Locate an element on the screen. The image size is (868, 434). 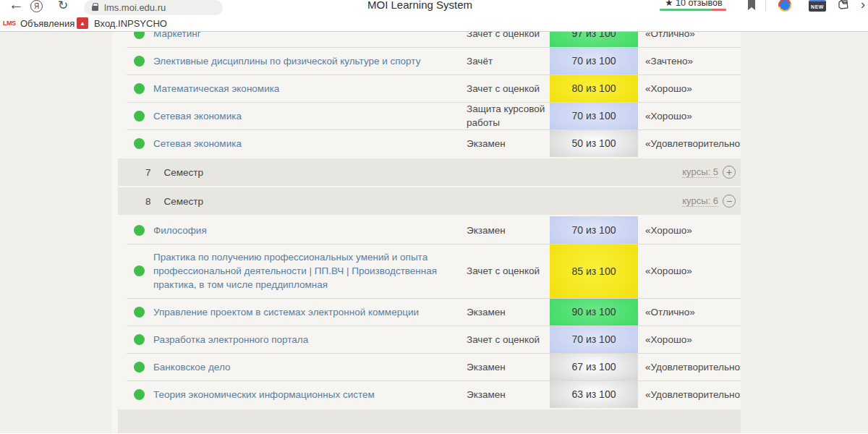
back-button: ← is located at coordinates (16, 7).